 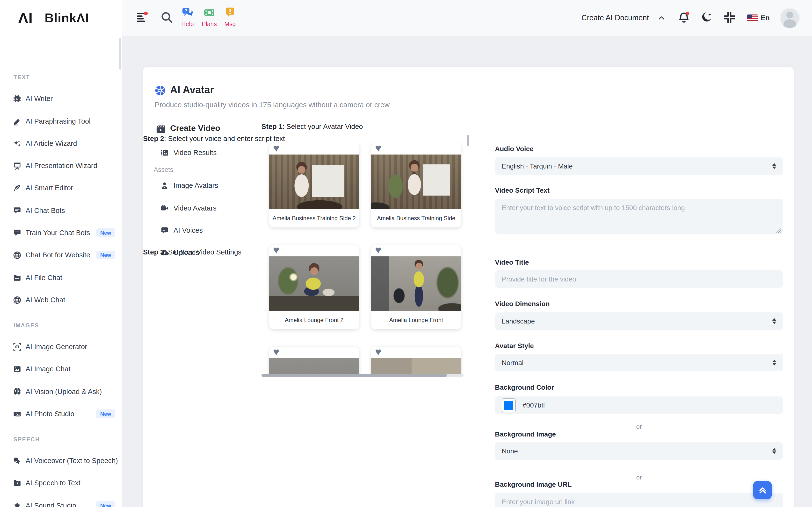 I want to click on sidebar-scrollbar, so click(x=120, y=54).